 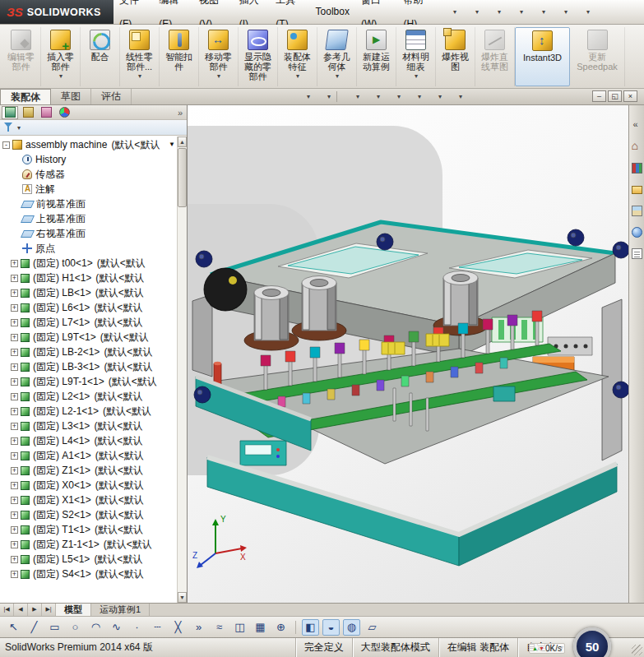 What do you see at coordinates (76, 627) in the screenshot?
I see `circle-button: ○` at bounding box center [76, 627].